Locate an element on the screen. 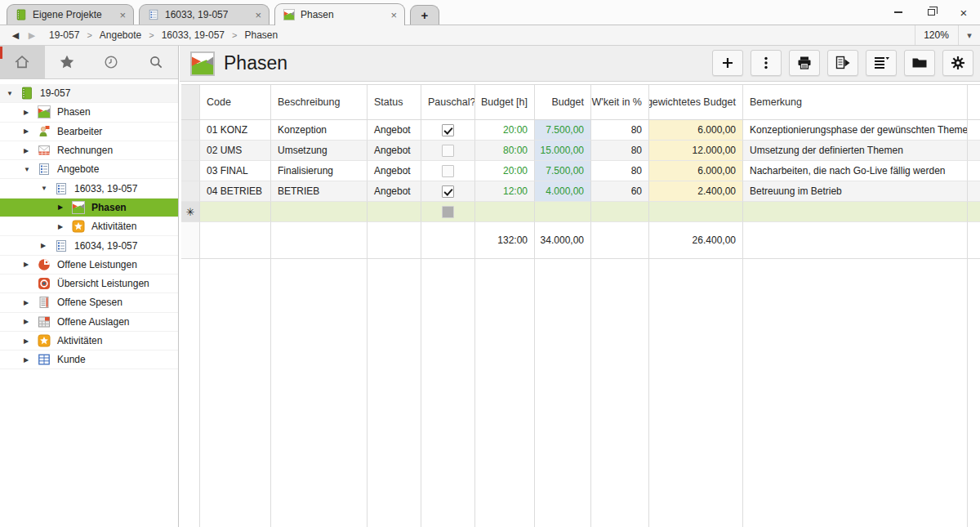 The image size is (980, 527). new-cell-gew-budget is located at coordinates (696, 212).